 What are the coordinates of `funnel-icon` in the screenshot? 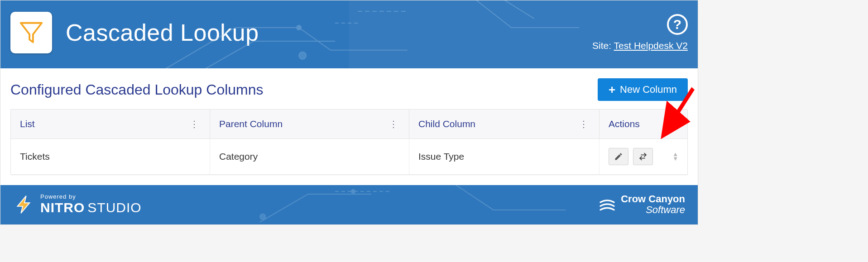 It's located at (31, 33).